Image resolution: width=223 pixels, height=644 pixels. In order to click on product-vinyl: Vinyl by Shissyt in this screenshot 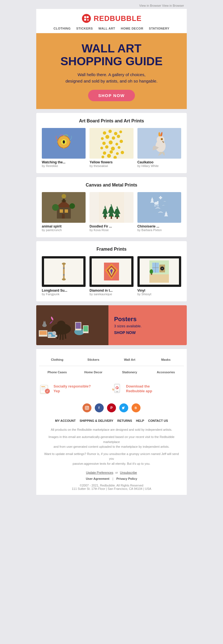, I will do `click(159, 276)`.